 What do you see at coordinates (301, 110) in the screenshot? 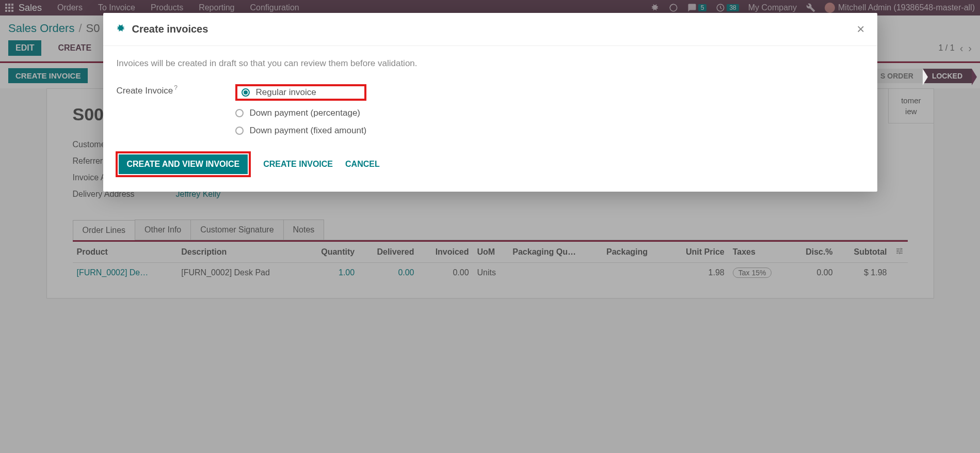
I see `invoice-type-radio-group: Regular invoice Down payment (percentage…` at bounding box center [301, 110].